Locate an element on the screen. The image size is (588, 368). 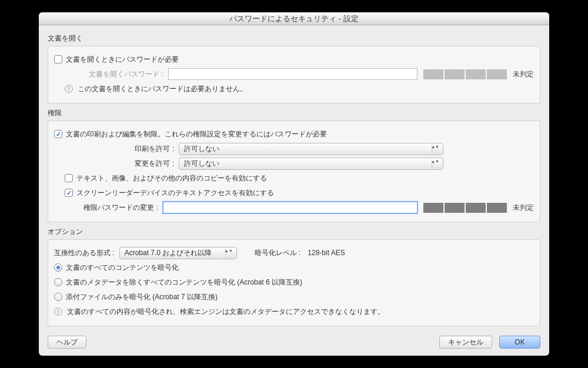
encrypt-attachments-label: 添付ファイルのみを暗号化 (Acrobat 7 以降互換) is located at coordinates (142, 297).